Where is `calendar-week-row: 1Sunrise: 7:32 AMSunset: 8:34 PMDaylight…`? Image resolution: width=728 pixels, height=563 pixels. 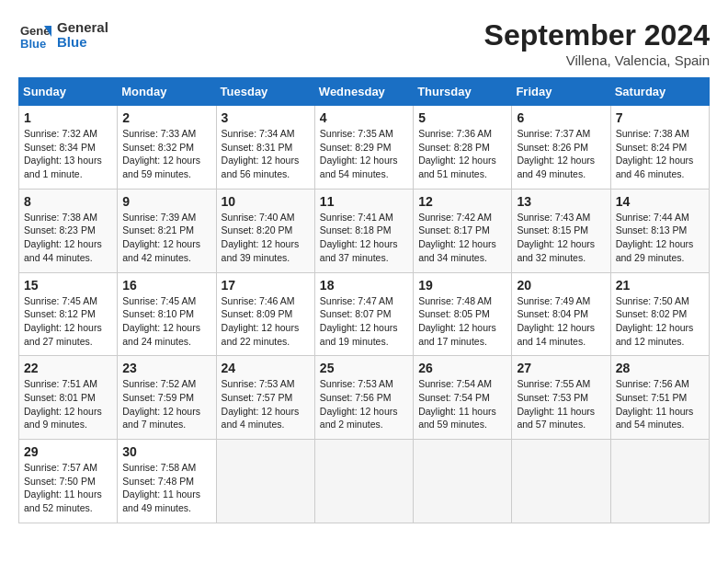
calendar-week-row: 1Sunrise: 7:32 AMSunset: 8:34 PMDaylight… is located at coordinates (364, 147).